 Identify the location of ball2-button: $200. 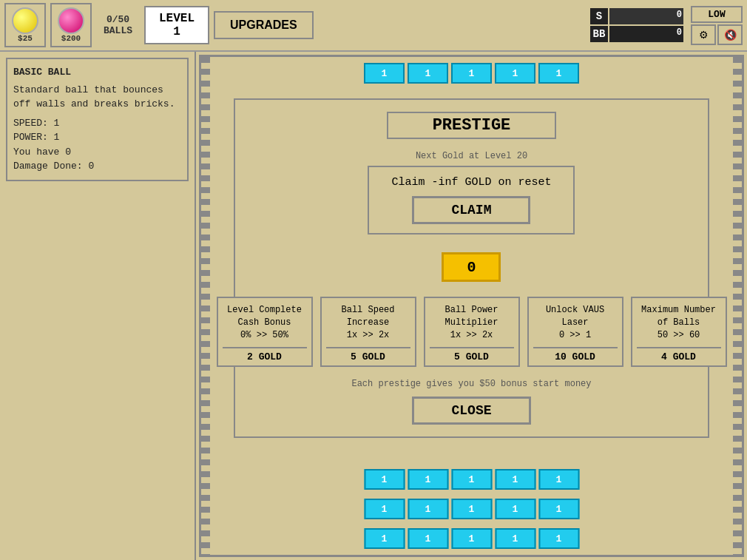
(71, 25).